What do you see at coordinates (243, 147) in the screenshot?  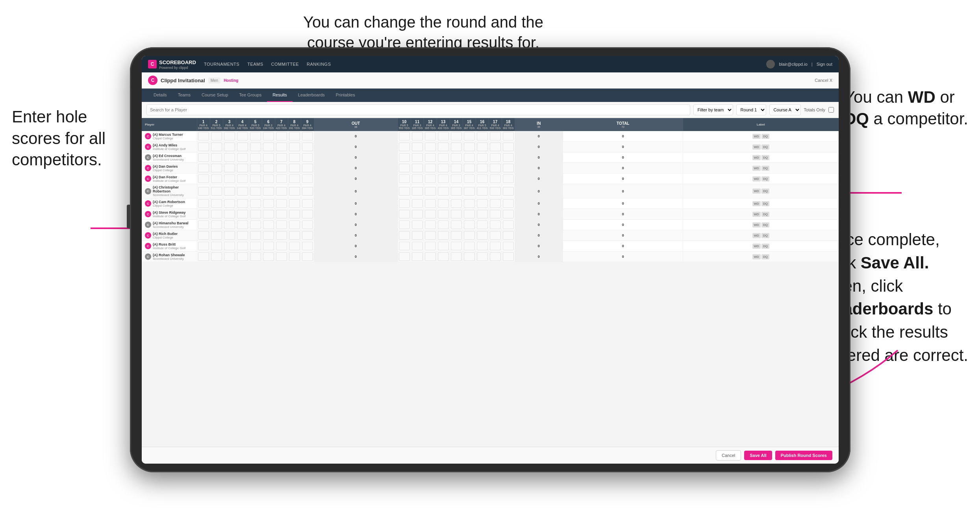 I see `score-input-h4` at bounding box center [243, 147].